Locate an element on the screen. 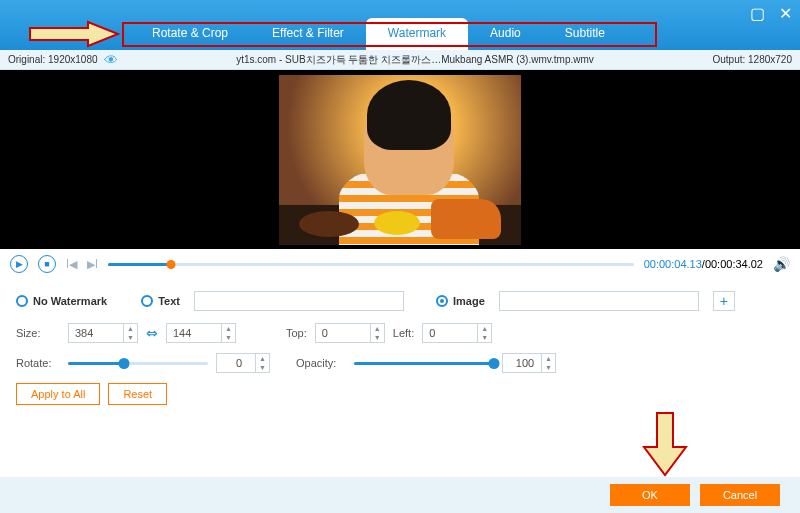 This screenshot has width=800, height=513. tab-audio: Audio is located at coordinates (506, 34).